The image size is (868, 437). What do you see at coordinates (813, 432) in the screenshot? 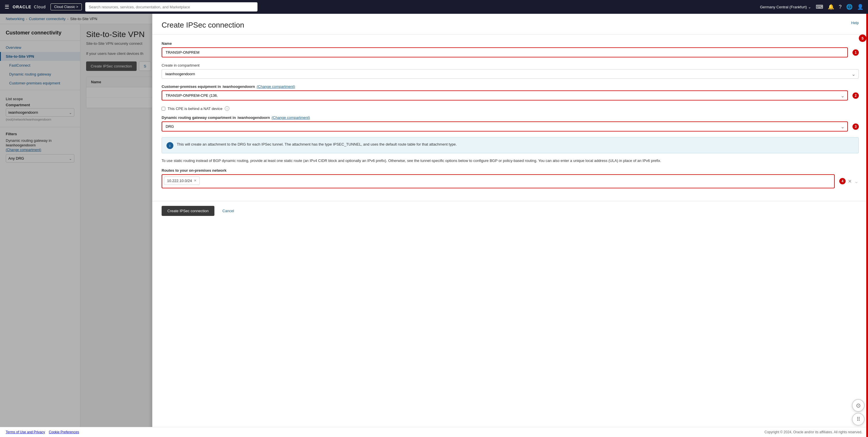
I see `copyright-text: Copyright © 2024, Oracle and/or its affi…` at bounding box center [813, 432].